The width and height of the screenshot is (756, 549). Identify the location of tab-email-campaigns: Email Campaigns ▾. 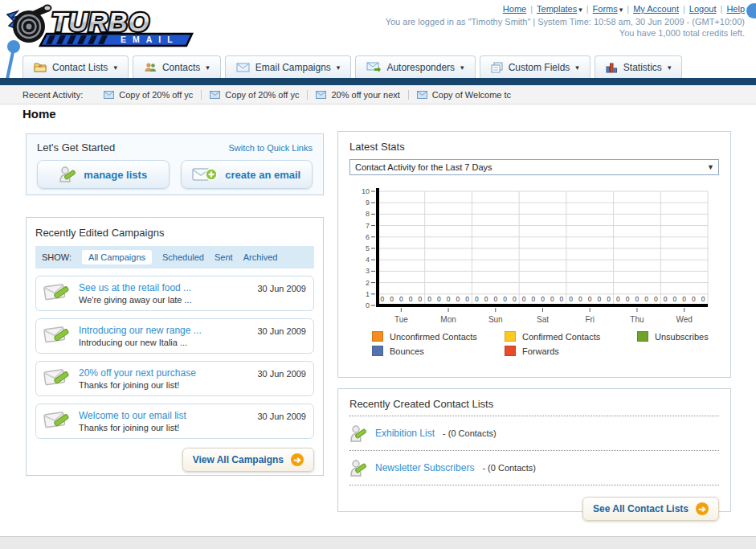
(288, 67).